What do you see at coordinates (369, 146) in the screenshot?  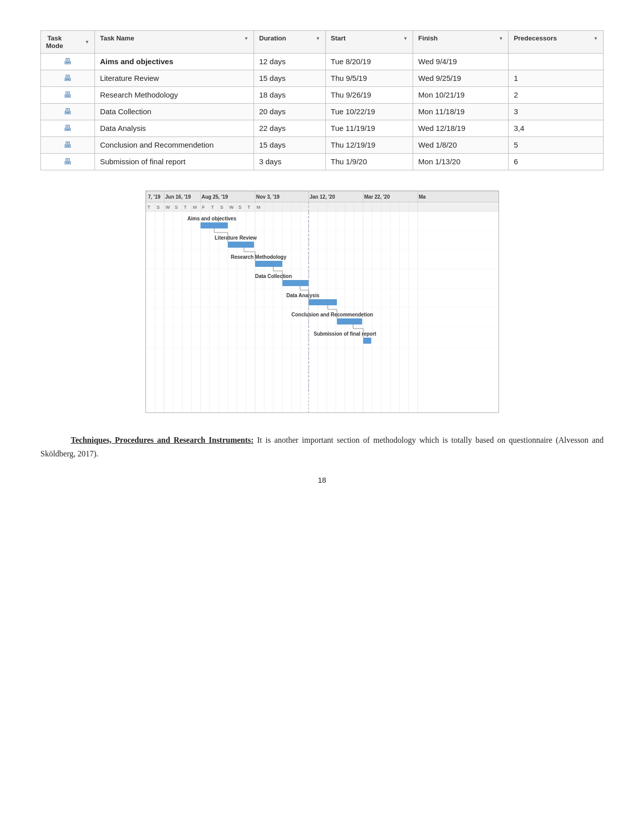 I see `task-start-cell: Thu 12/19/19` at bounding box center [369, 146].